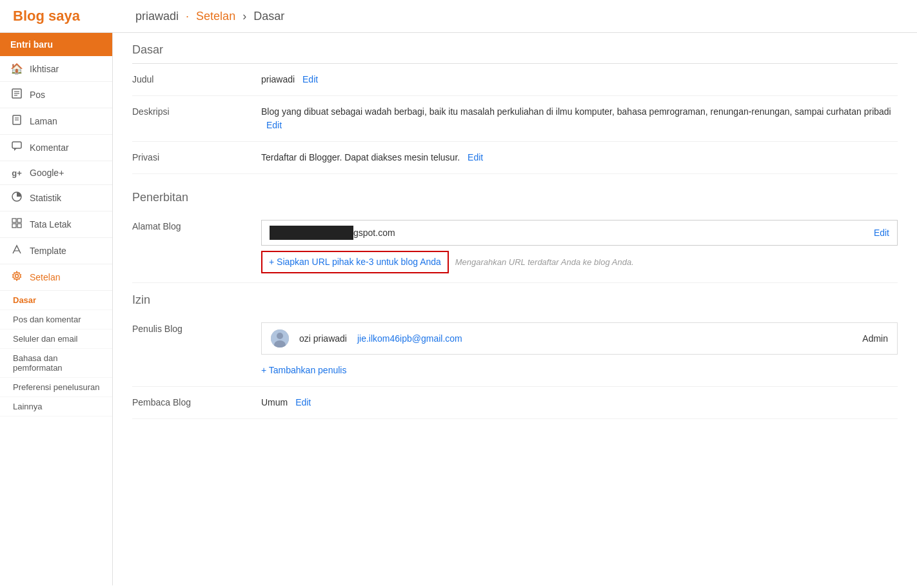 The width and height of the screenshot is (917, 588). I want to click on sidebar-label-template: Template, so click(48, 251).